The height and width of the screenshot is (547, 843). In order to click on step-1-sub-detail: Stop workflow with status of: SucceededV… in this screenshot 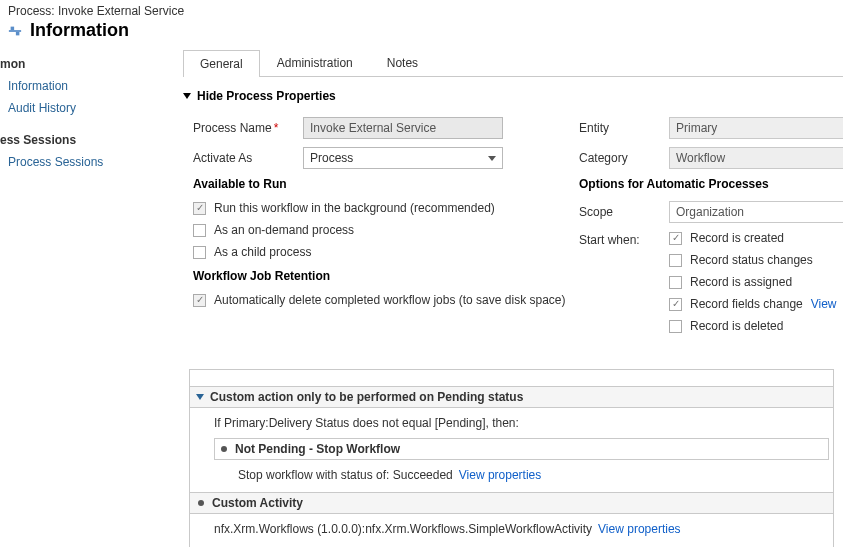, I will do `click(512, 479)`.